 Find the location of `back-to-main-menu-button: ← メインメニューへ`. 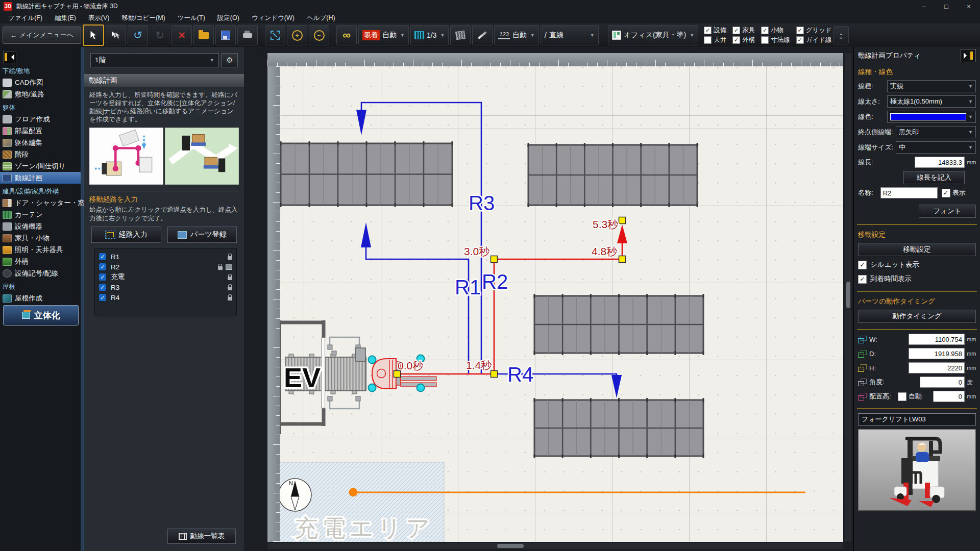

back-to-main-menu-button: ← メインメニューへ is located at coordinates (42, 35).